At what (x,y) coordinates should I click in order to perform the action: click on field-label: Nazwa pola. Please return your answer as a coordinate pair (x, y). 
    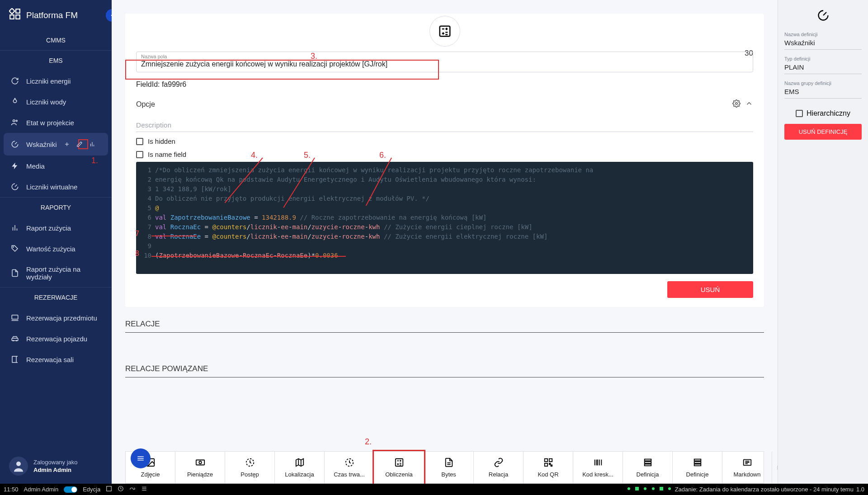
    Looking at the image, I should click on (445, 57).